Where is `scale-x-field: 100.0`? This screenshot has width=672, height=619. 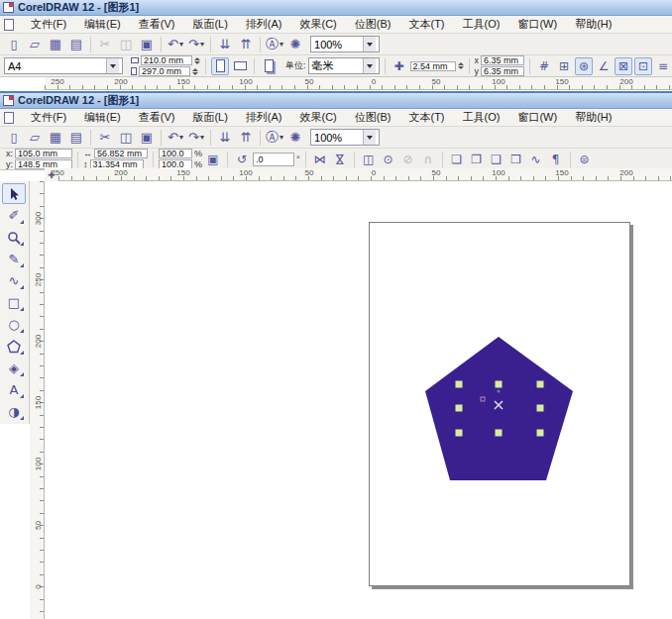
scale-x-field: 100.0 is located at coordinates (175, 154).